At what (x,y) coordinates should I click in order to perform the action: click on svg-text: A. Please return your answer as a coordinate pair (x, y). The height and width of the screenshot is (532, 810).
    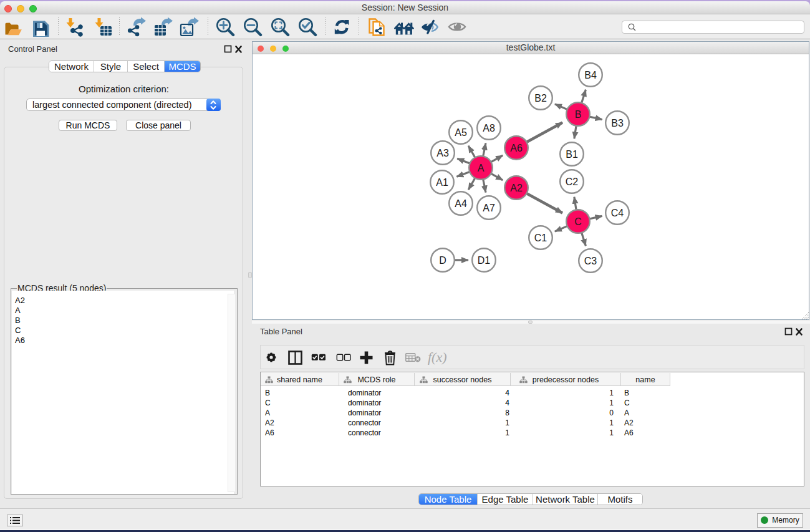
    Looking at the image, I should click on (481, 168).